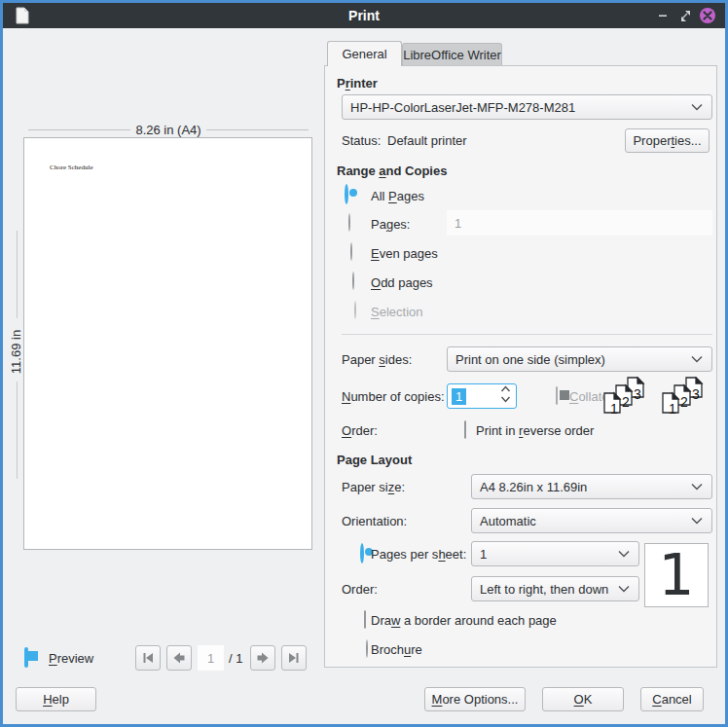 This screenshot has width=728, height=727. What do you see at coordinates (668, 140) in the screenshot?
I see `properties-button: Properties...` at bounding box center [668, 140].